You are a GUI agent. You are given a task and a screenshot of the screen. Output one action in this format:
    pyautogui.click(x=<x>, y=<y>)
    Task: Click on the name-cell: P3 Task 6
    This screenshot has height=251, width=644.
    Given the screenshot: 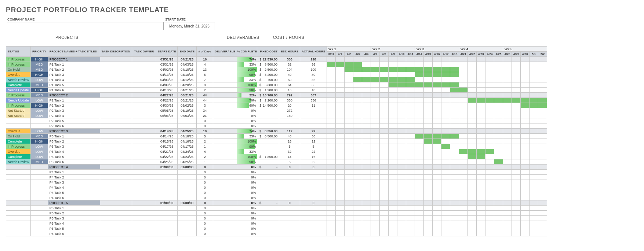 What is the action you would take?
    pyautogui.click(x=74, y=162)
    